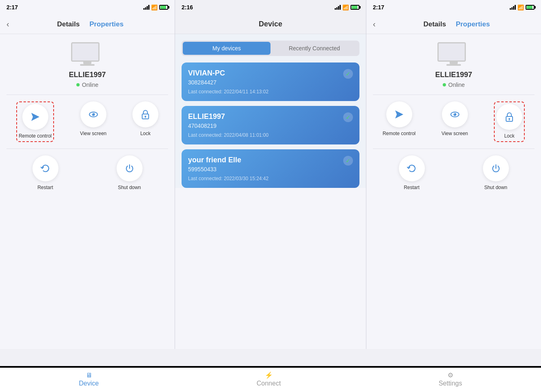 The height and width of the screenshot is (392, 541). What do you see at coordinates (270, 92) in the screenshot?
I see `card-vivian-last: Last connected: 2022/04/11 14:13:02` at bounding box center [270, 92].